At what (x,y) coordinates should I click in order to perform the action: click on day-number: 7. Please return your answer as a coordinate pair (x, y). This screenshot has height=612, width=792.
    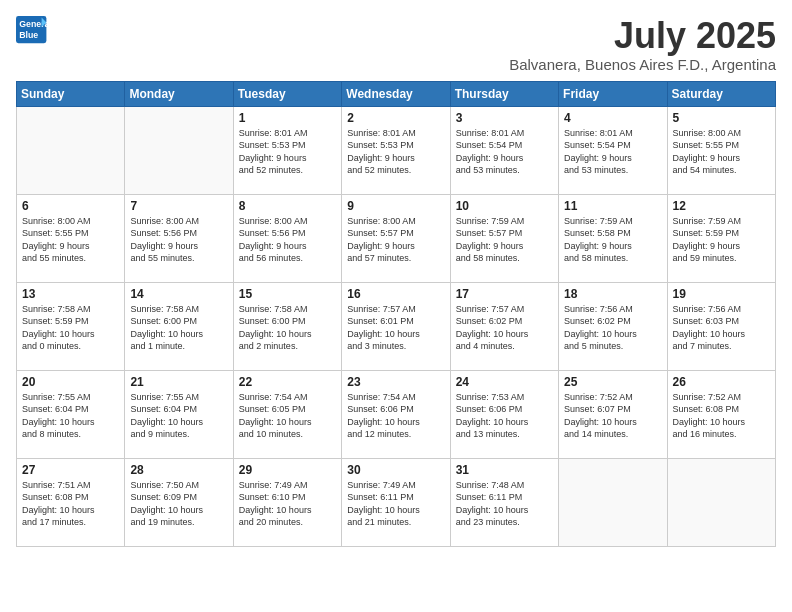
    Looking at the image, I should click on (178, 206).